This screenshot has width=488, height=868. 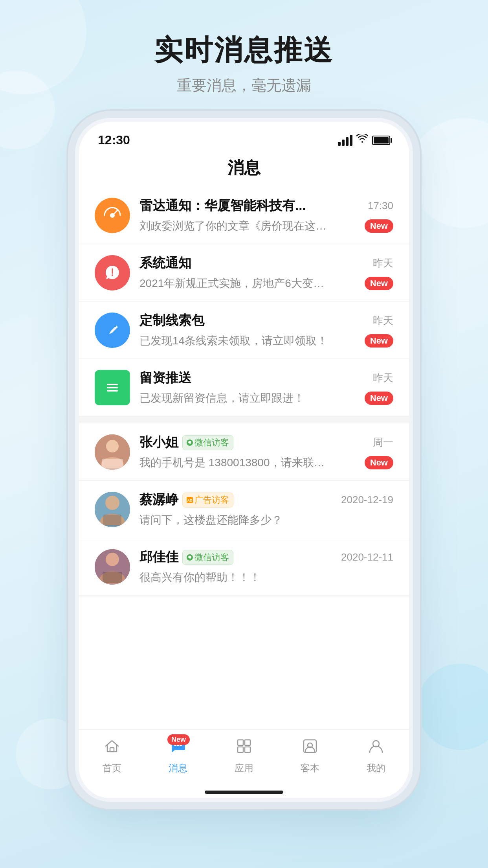 I want to click on msg-name: 邱佳佳, so click(x=159, y=557).